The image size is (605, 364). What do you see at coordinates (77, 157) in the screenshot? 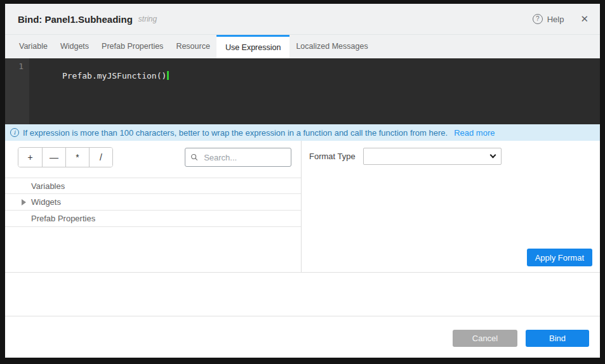
I see `multiply-operator-button: *` at bounding box center [77, 157].